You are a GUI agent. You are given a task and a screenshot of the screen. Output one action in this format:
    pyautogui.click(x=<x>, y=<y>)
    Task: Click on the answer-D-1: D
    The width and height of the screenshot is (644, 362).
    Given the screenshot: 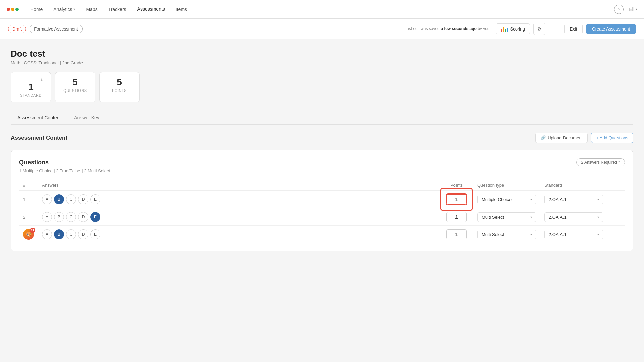 What is the action you would take?
    pyautogui.click(x=83, y=199)
    